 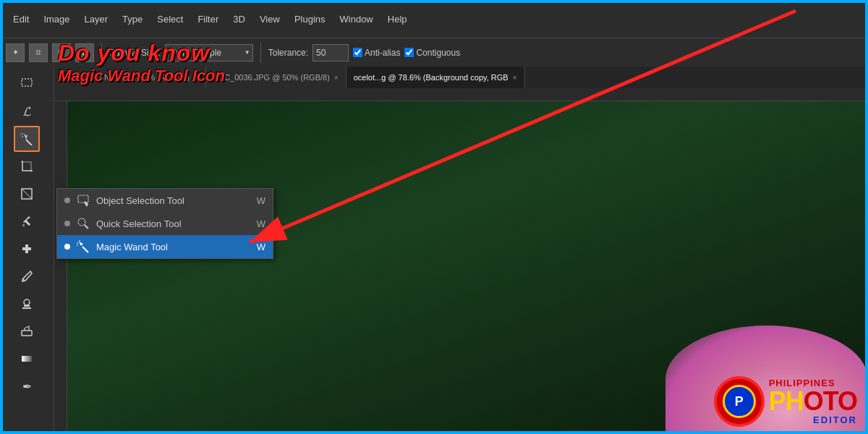 What do you see at coordinates (170, 19) in the screenshot?
I see `menu-select: Select` at bounding box center [170, 19].